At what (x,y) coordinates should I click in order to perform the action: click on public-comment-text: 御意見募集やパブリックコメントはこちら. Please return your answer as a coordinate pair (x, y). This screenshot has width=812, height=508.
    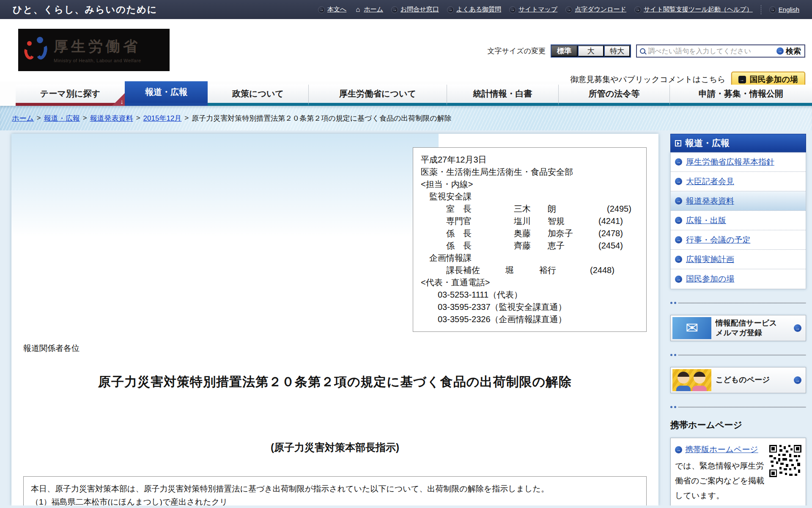
    Looking at the image, I should click on (648, 80).